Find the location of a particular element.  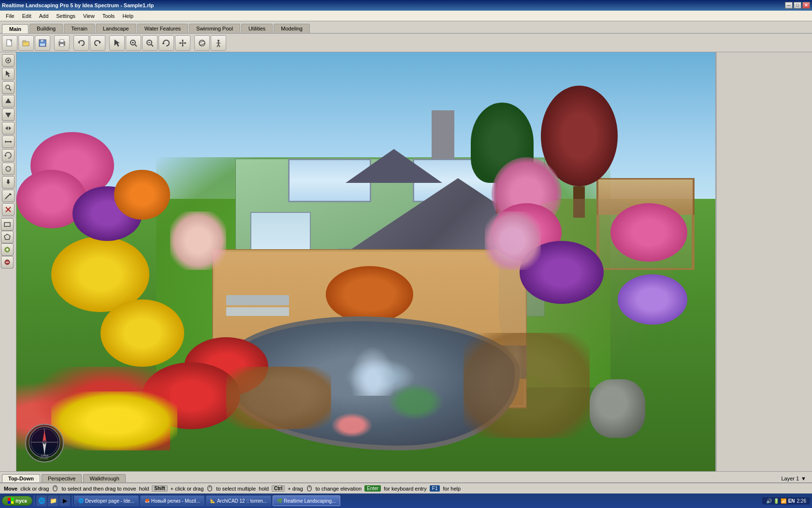

tab-utilities: Utilities is located at coordinates (257, 28).